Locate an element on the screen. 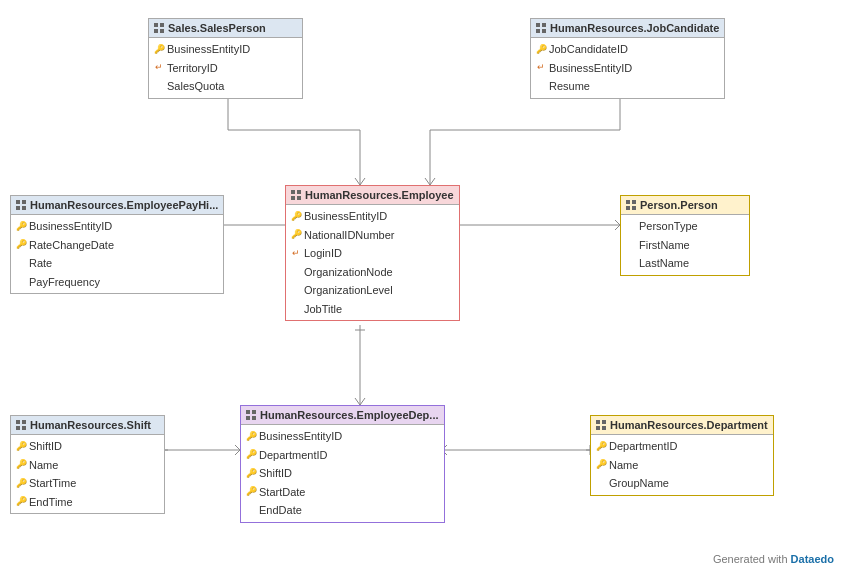 The width and height of the screenshot is (849, 575). field-name: LoginID is located at coordinates (323, 254).